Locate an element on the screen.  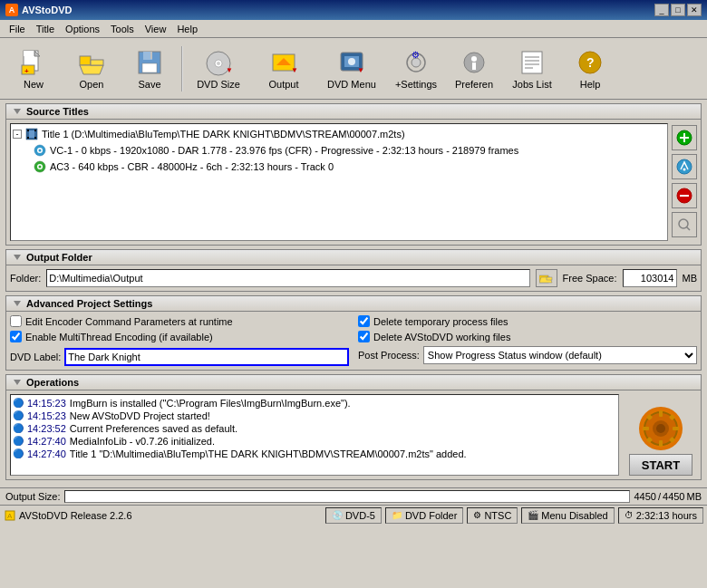
status-output-type-text: DVD Folder is located at coordinates (431, 516).